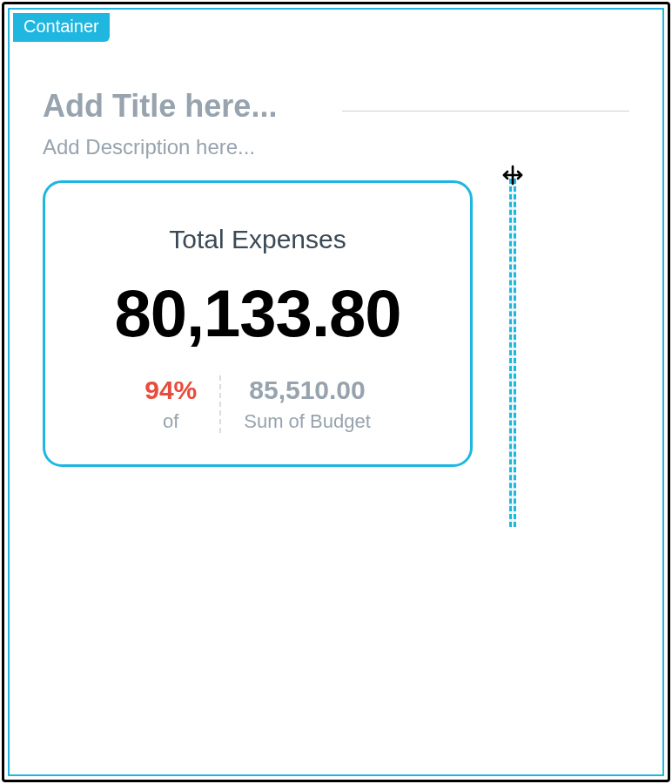  What do you see at coordinates (306, 390) in the screenshot?
I see `kpi-secondary-value: 85,510.00` at bounding box center [306, 390].